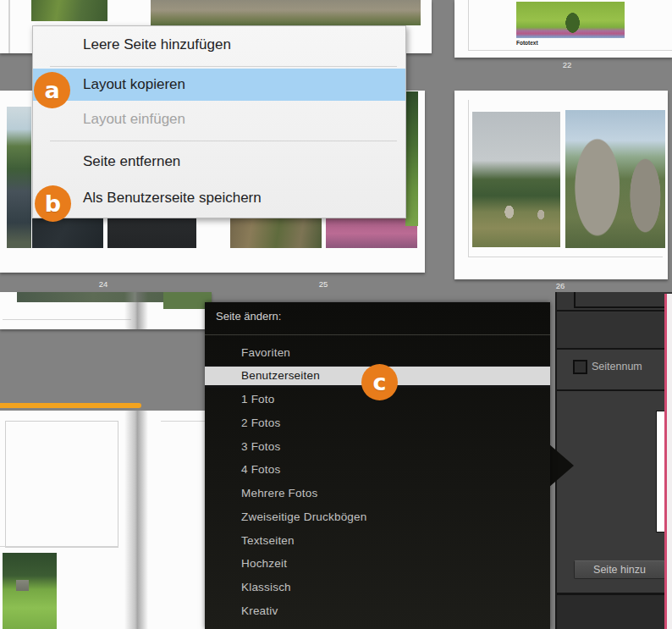 The height and width of the screenshot is (629, 672). What do you see at coordinates (377, 588) in the screenshot?
I see `menu-item-klassisch: Klassisch` at bounding box center [377, 588].